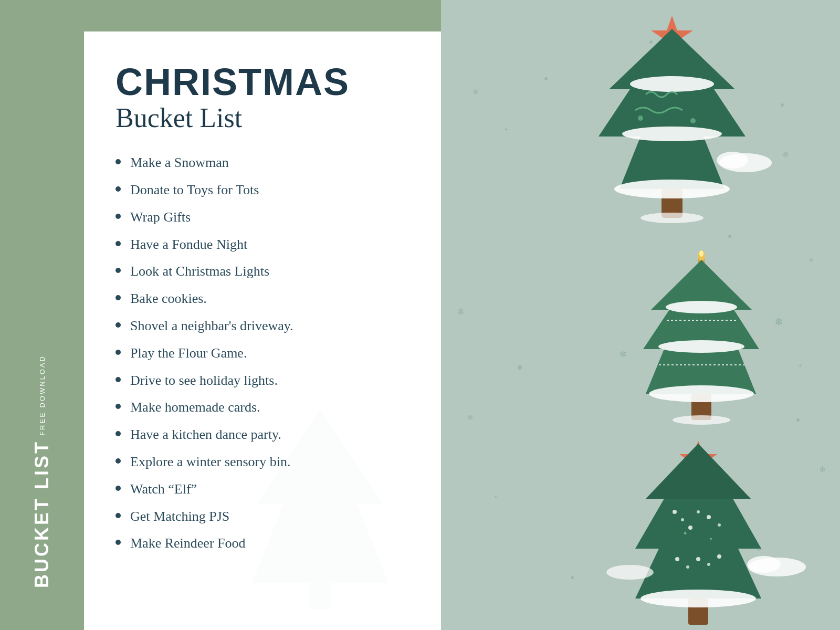 Image resolution: width=840 pixels, height=630 pixels. What do you see at coordinates (262, 299) in the screenshot?
I see `list-item: Bake cookies.` at bounding box center [262, 299].